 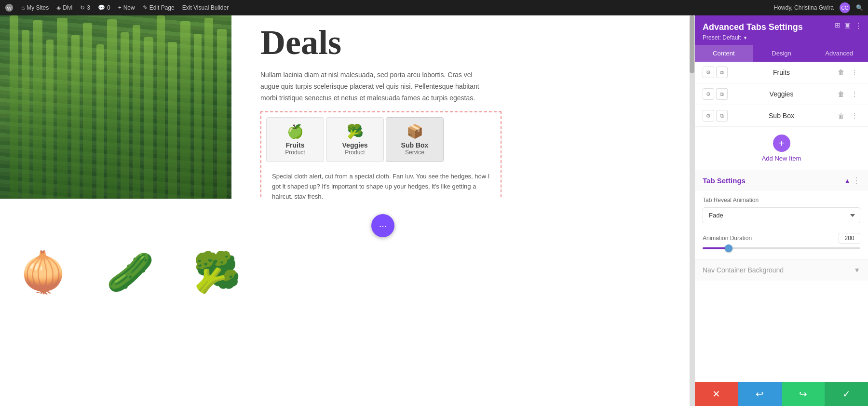 What do you see at coordinates (82, 8) in the screenshot?
I see `revisions-icon: ↻` at bounding box center [82, 8].